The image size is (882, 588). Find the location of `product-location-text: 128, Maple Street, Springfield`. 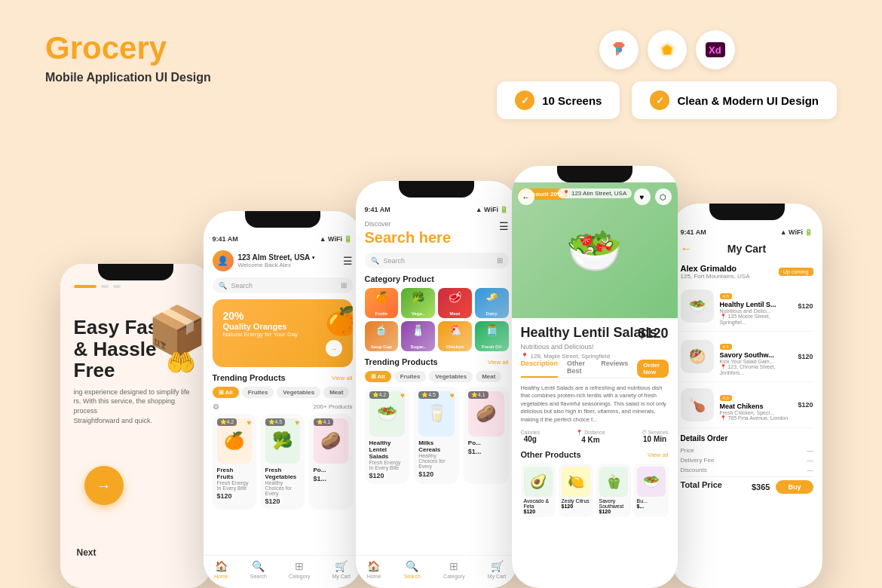

product-location-text: 128, Maple Street, Springfield is located at coordinates (570, 356).